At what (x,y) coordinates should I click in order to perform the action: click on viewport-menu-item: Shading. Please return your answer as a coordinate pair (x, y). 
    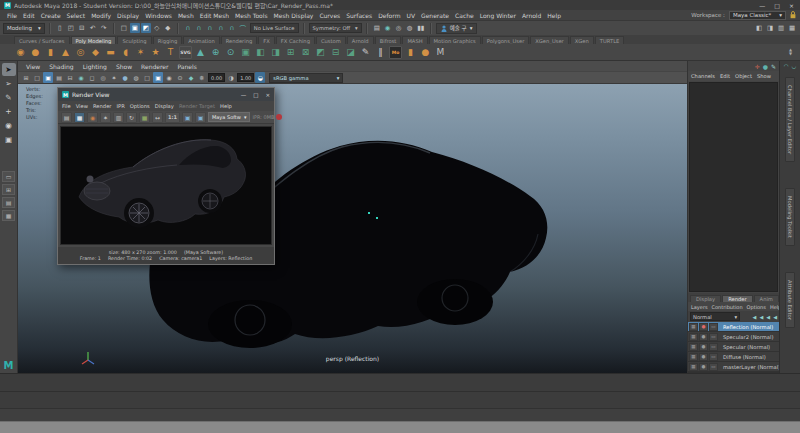
    Looking at the image, I should click on (61, 66).